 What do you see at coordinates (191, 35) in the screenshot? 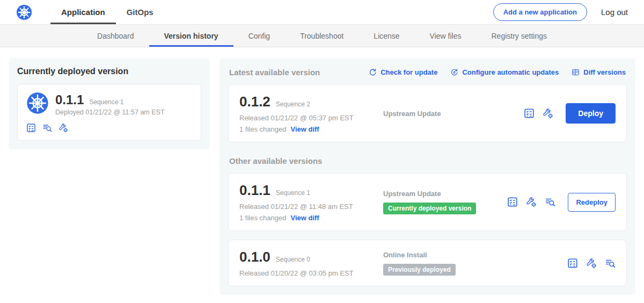
I see `subnav-item-version-history: Version history` at bounding box center [191, 35].